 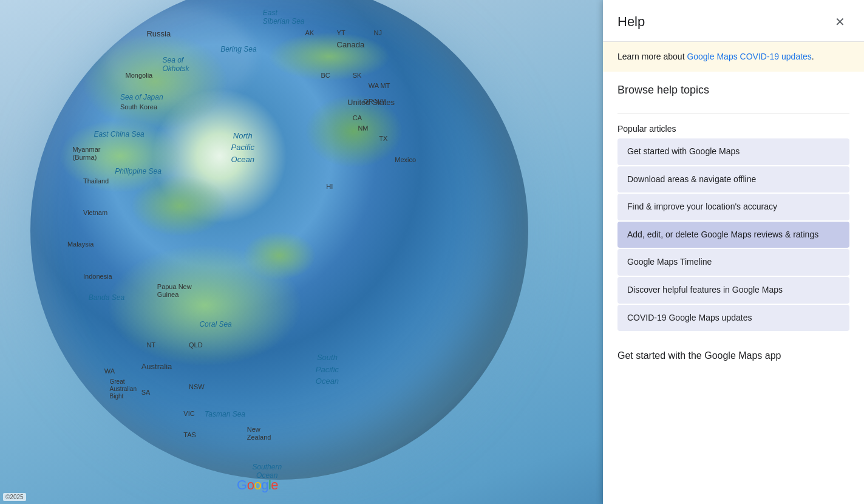 What do you see at coordinates (406, 160) in the screenshot?
I see `label-mexico: Mexico` at bounding box center [406, 160].